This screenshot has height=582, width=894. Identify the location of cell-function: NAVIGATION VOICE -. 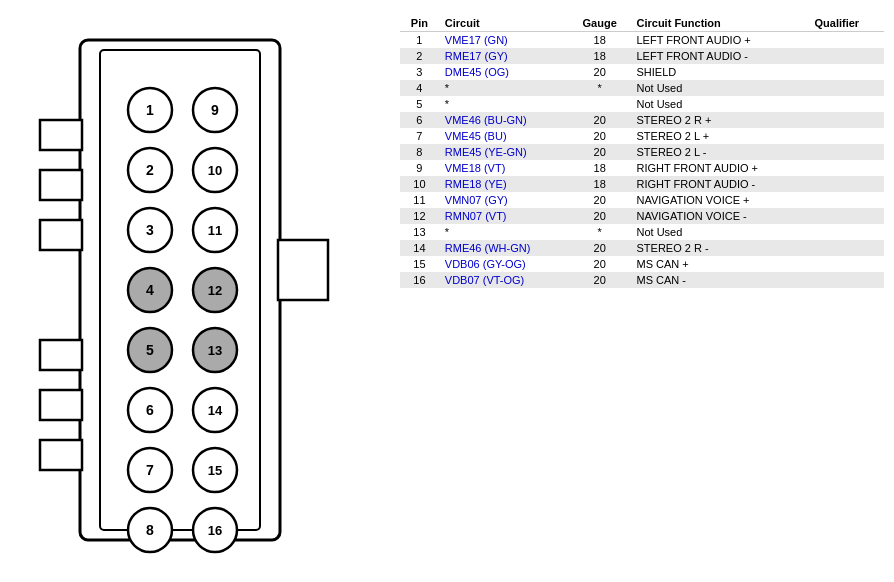
(719, 216).